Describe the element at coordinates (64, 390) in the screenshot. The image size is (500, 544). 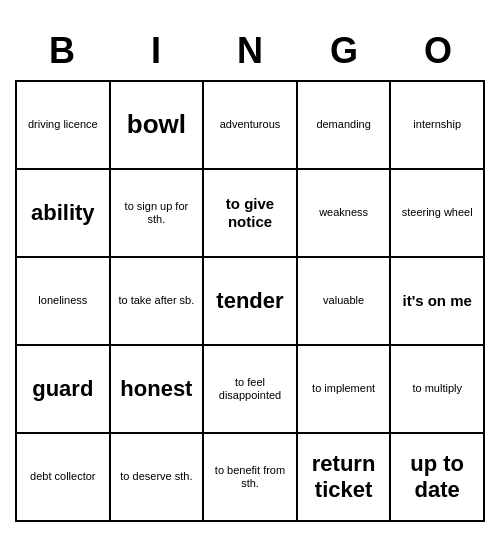
I see `bingo-cell: guard` at that location.